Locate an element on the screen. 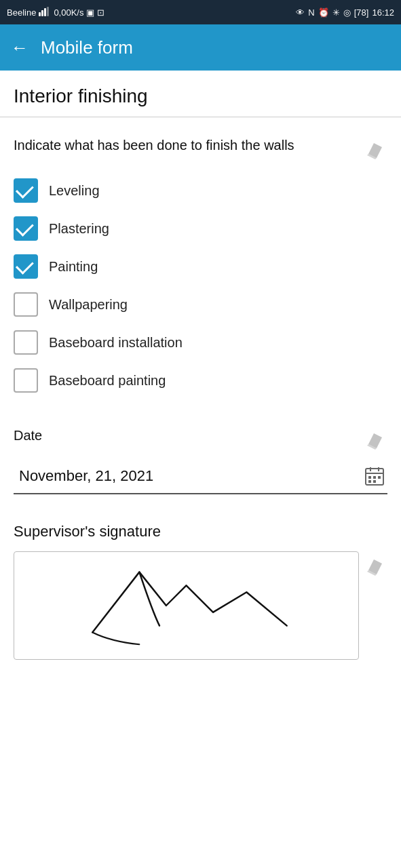 The height and width of the screenshot is (868, 401). checkbox-plastering: Plastering is located at coordinates (201, 229).